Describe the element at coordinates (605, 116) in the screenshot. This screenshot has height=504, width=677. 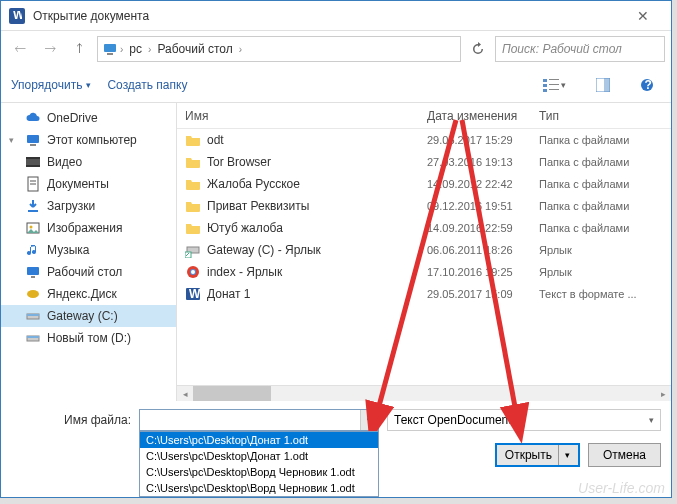
I see `col-type: Тип` at that location.